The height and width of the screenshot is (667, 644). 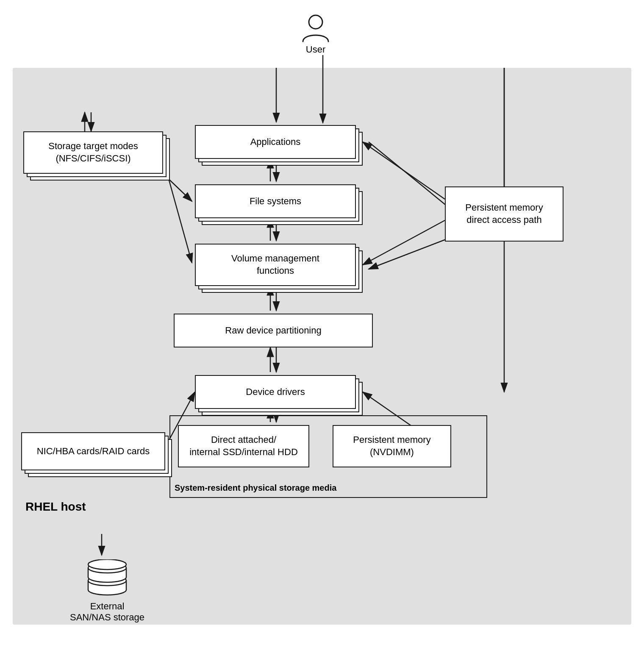 What do you see at coordinates (275, 201) in the screenshot?
I see `file-systems-stack: File systems` at bounding box center [275, 201].